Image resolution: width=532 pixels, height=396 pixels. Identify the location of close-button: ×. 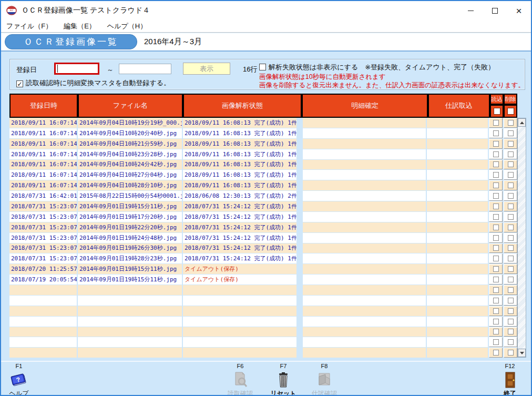
(519, 11).